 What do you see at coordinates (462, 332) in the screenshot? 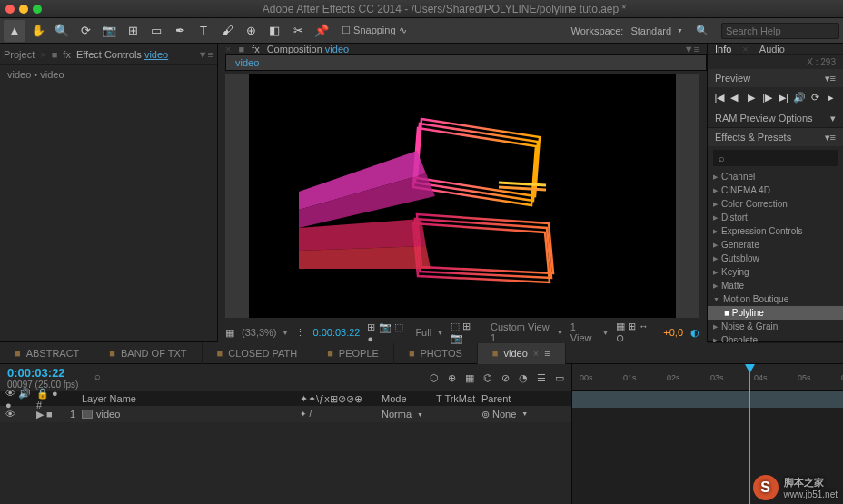
I see `viewer-controls: ▦ (33,3%) ⋮ 0:00:03:22 ⊞ 📷 ⬚ ● Full ⬚ ⊞ …` at bounding box center [462, 332].